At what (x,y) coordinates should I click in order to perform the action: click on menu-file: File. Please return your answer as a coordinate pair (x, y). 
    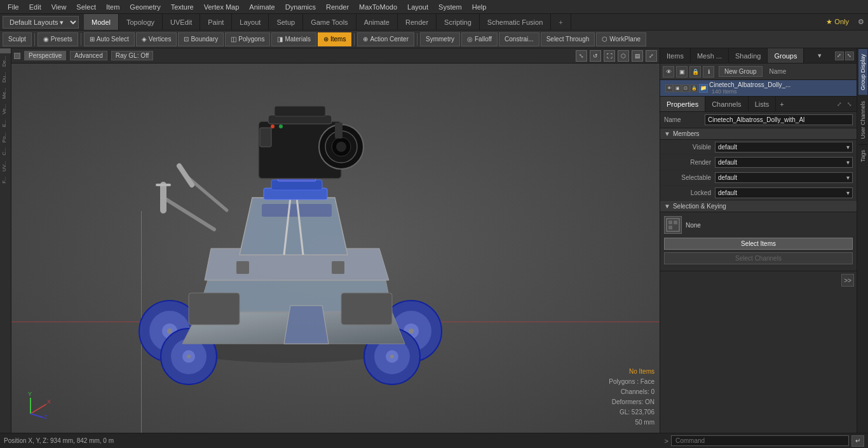
    Looking at the image, I should click on (13, 7).